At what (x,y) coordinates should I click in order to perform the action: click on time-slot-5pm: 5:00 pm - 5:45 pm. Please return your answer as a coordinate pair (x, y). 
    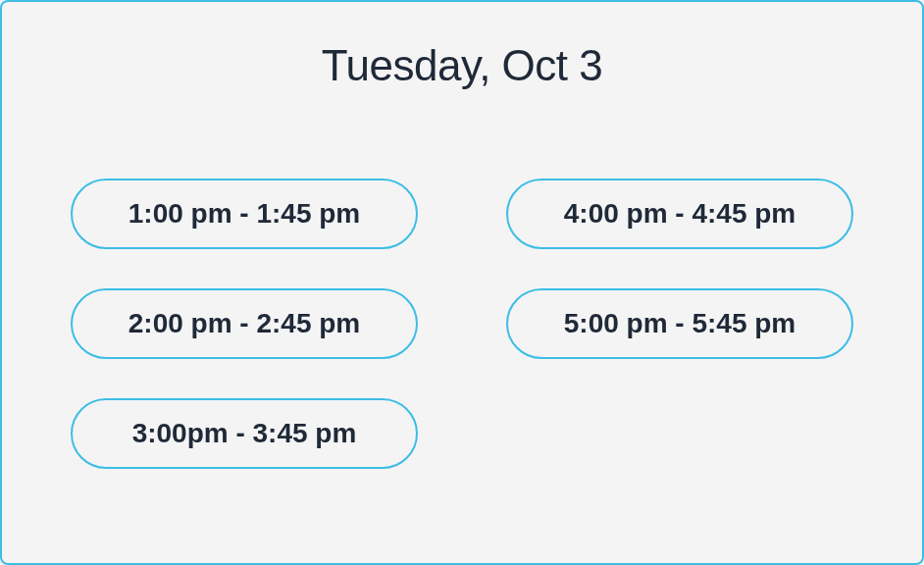
    Looking at the image, I should click on (680, 324).